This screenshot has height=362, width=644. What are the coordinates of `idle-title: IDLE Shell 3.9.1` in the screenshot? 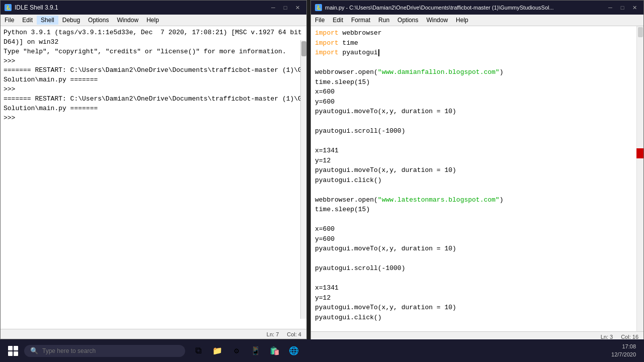 It's located at (36, 8).